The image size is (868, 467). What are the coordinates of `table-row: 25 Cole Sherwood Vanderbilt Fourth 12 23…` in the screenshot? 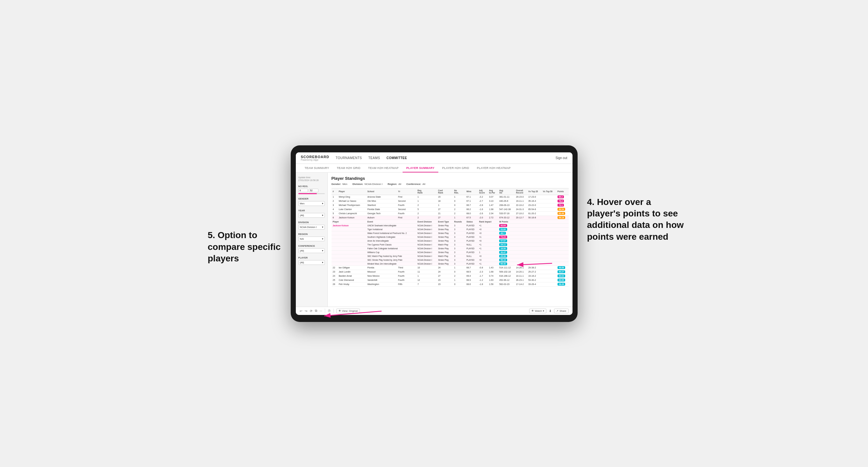 It's located at (450, 280).